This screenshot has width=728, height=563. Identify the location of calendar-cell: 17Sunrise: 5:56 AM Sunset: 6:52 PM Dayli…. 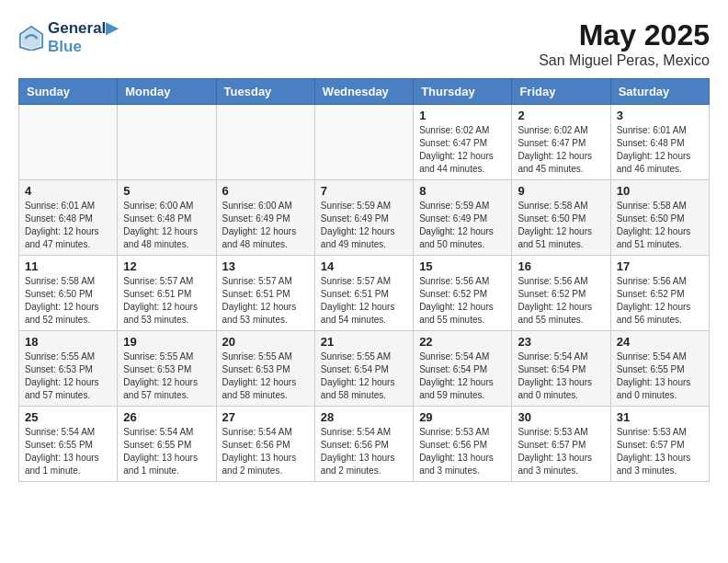
(660, 293).